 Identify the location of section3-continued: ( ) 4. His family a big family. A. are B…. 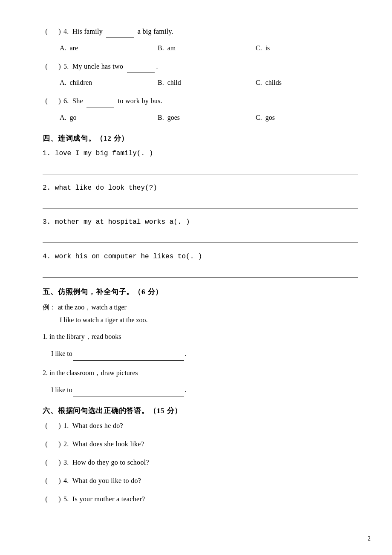
(200, 75).